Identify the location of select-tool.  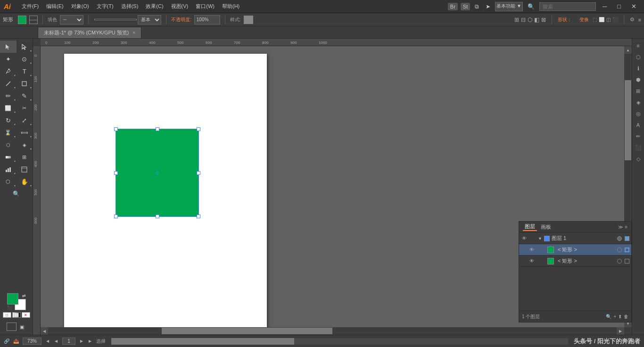
(8, 47).